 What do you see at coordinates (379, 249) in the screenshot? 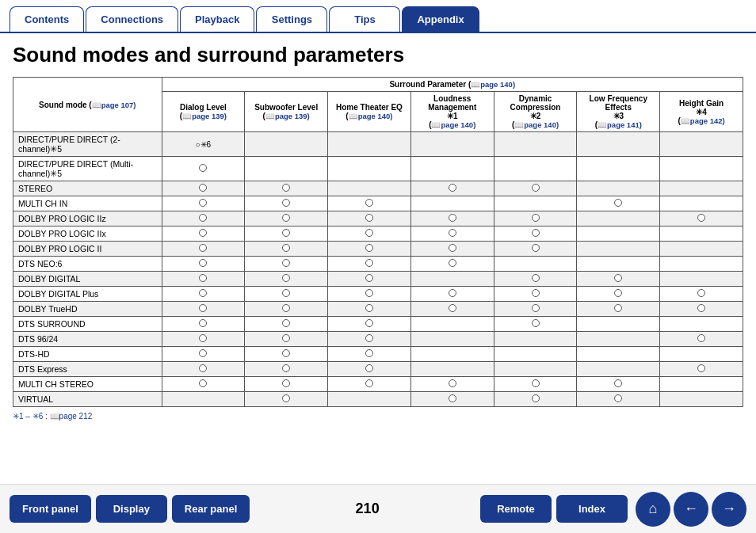
I see `table-row: DOLBY PRO LOGIC II` at bounding box center [379, 249].